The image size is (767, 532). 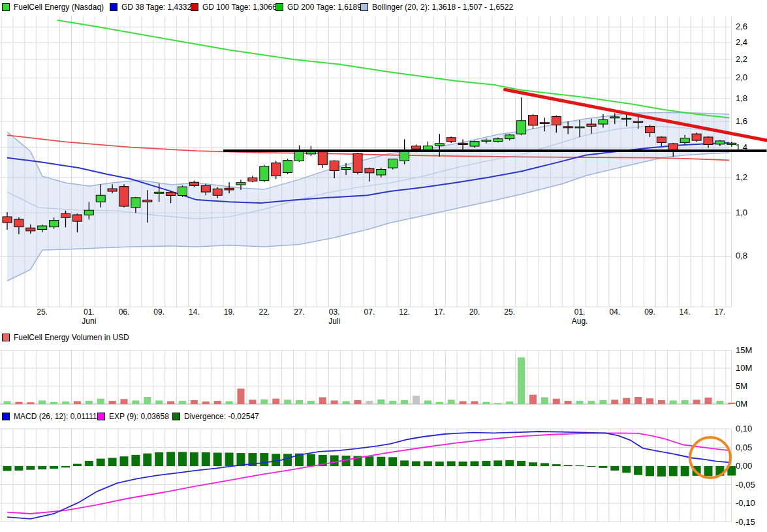 What do you see at coordinates (742, 213) in the screenshot?
I see `price-tick-label: 1,0` at bounding box center [742, 213].